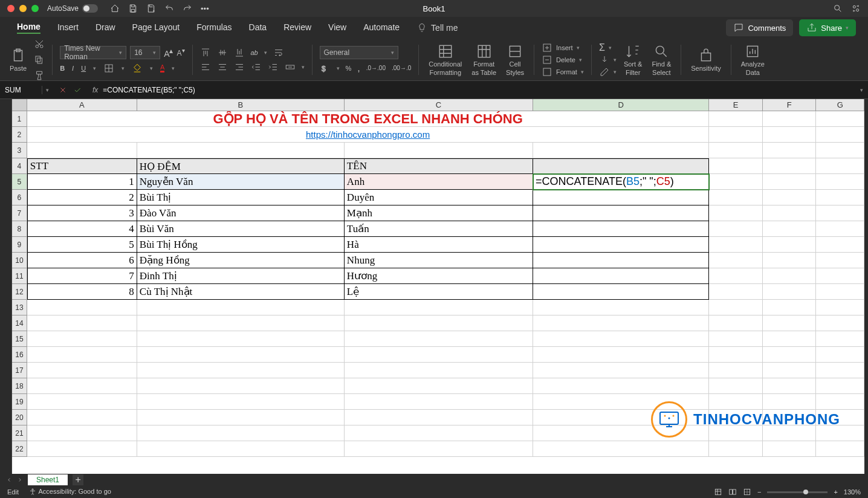 The width and height of the screenshot is (868, 498). What do you see at coordinates (222, 53) in the screenshot?
I see `align-middle-icon` at bounding box center [222, 53].